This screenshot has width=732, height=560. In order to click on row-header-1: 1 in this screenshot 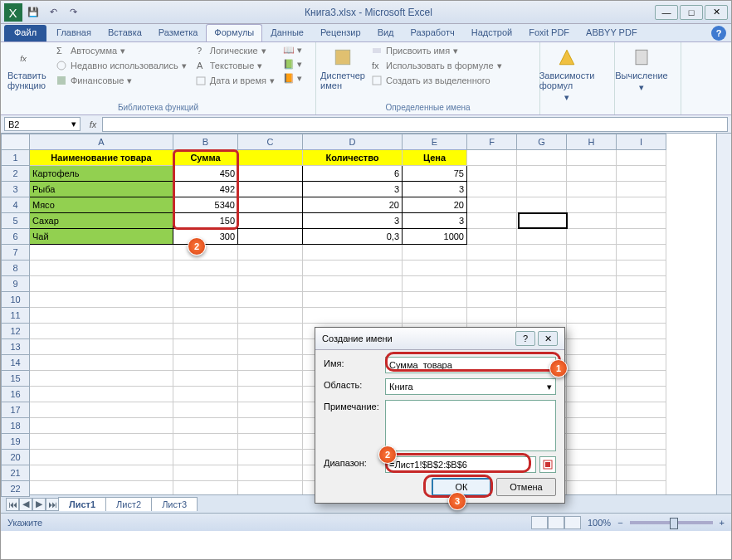, I will do `click(15, 158)`.